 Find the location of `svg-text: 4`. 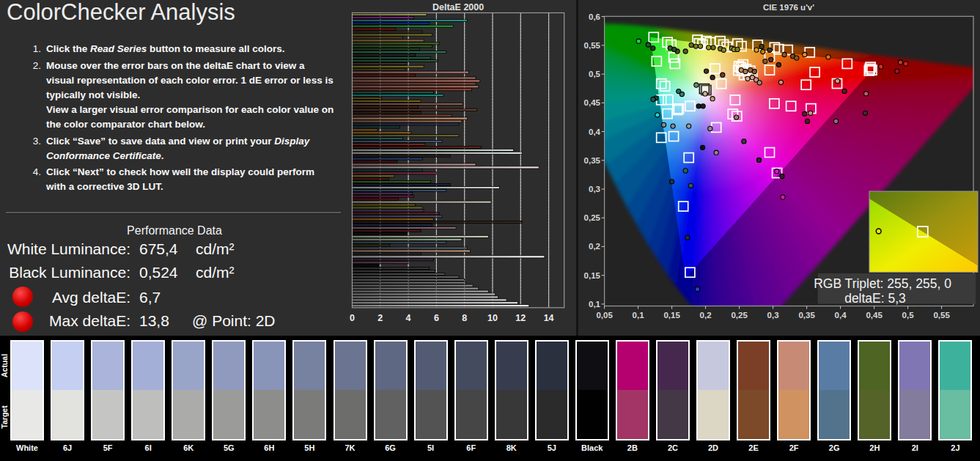

svg-text: 4 is located at coordinates (409, 318).